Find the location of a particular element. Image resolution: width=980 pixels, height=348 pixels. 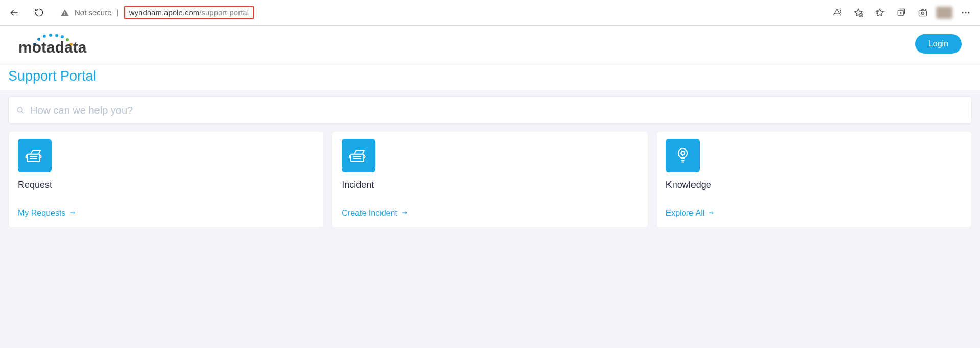

refresh-button is located at coordinates (39, 13).